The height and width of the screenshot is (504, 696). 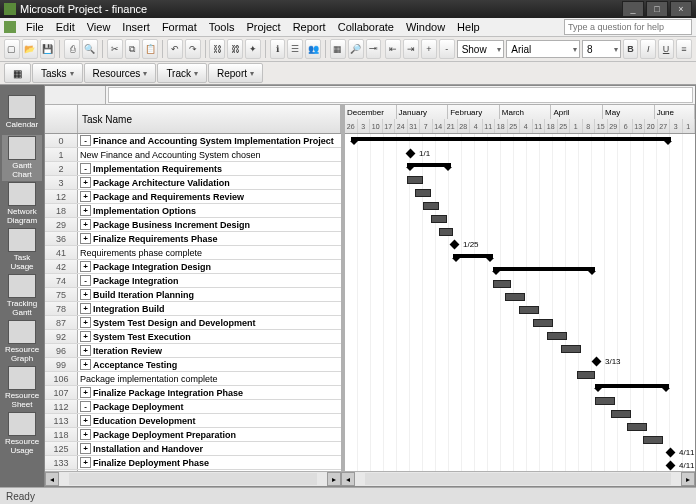 What do you see at coordinates (366, 27) in the screenshot?
I see `menu-collaborate: Collaborate` at bounding box center [366, 27].